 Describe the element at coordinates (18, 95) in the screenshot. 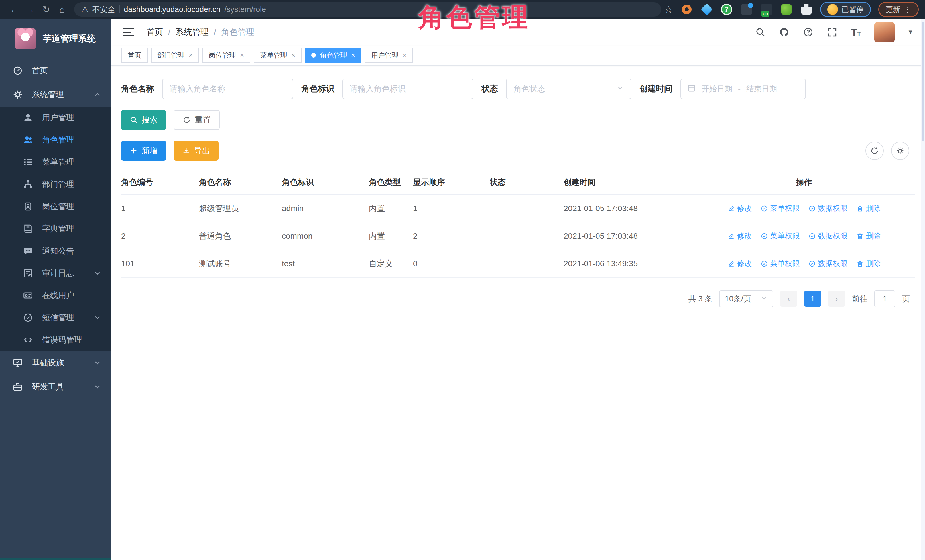

I see `gear-icon` at that location.